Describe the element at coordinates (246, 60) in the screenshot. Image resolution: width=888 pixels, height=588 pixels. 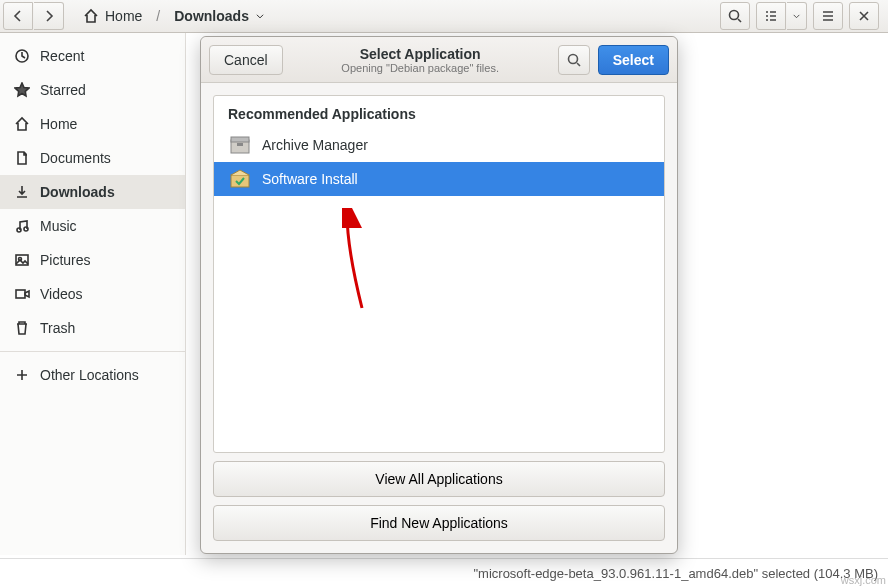
I see `cancel-label: Cancel` at that location.